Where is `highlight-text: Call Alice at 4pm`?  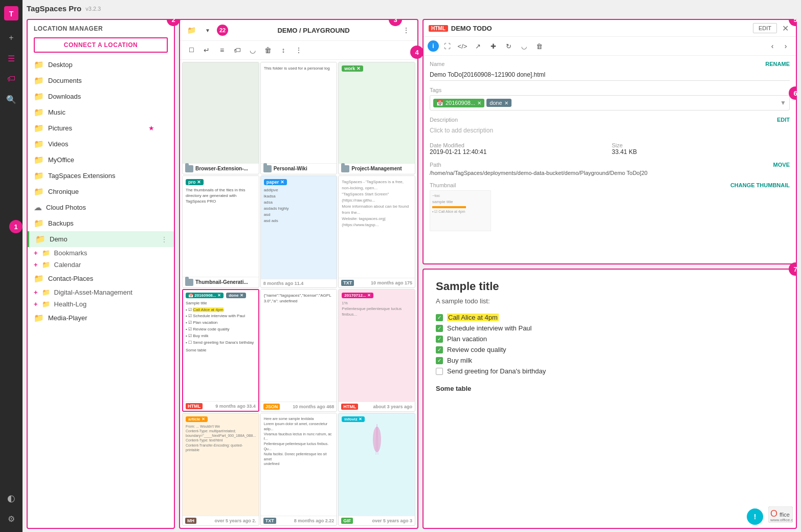 highlight-text: Call Alice at 4pm is located at coordinates (473, 317).